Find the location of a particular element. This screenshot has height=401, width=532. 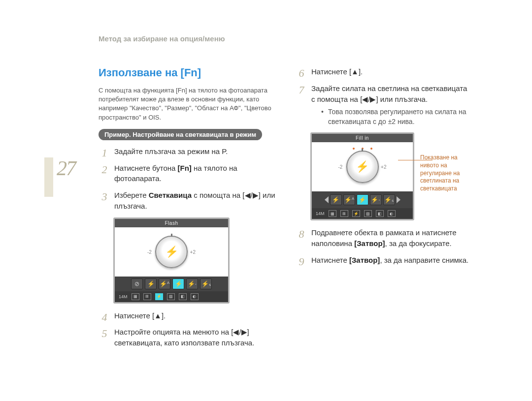

step-9: 9 Натиснете [Затвор], за да направите сн… is located at coordinates (384, 260).